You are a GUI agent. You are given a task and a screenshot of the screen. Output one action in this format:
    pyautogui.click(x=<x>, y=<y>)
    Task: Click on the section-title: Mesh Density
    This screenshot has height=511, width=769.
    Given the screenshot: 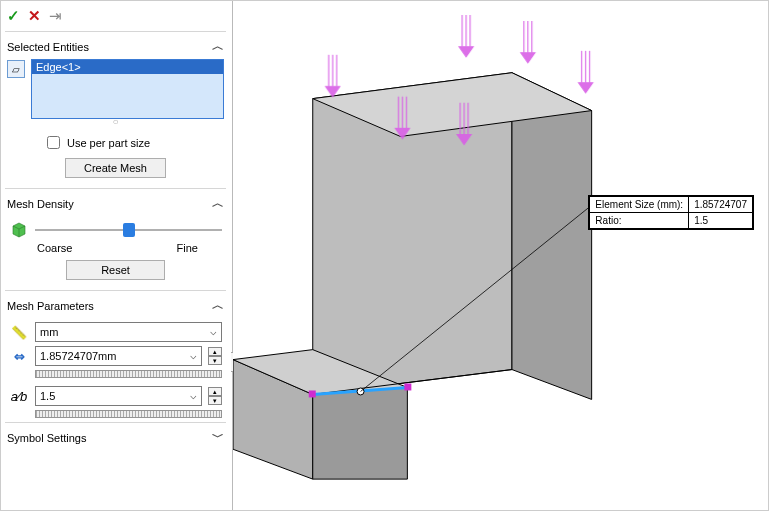 What is the action you would take?
    pyautogui.click(x=40, y=204)
    